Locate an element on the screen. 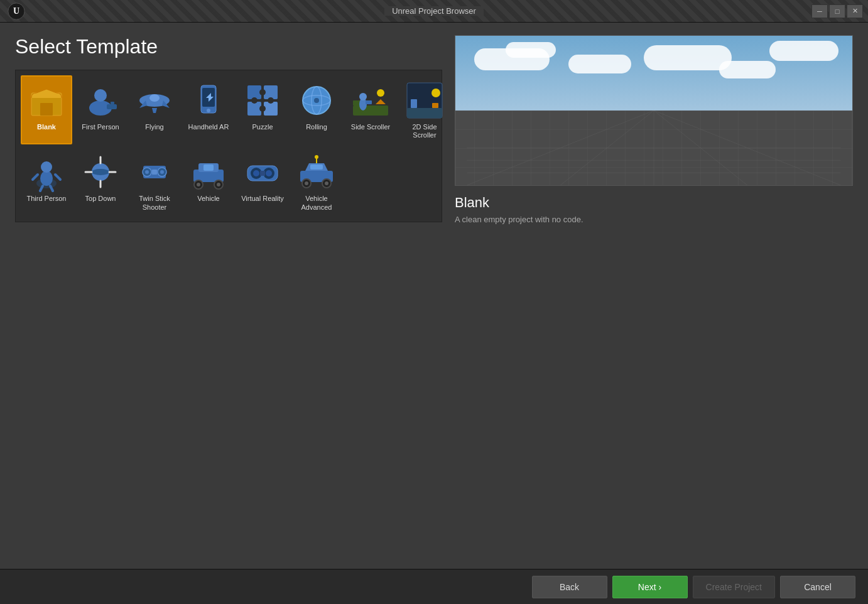 Image resolution: width=868 pixels, height=604 pixels. template-icon-top-down is located at coordinates (100, 172).